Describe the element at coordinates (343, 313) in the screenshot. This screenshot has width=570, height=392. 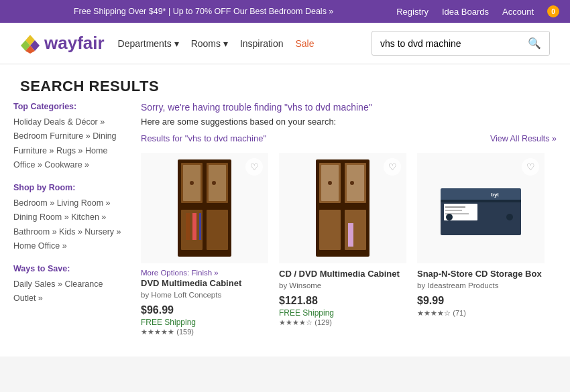
I see `product-shipping-2: FREE Shipping` at that location.